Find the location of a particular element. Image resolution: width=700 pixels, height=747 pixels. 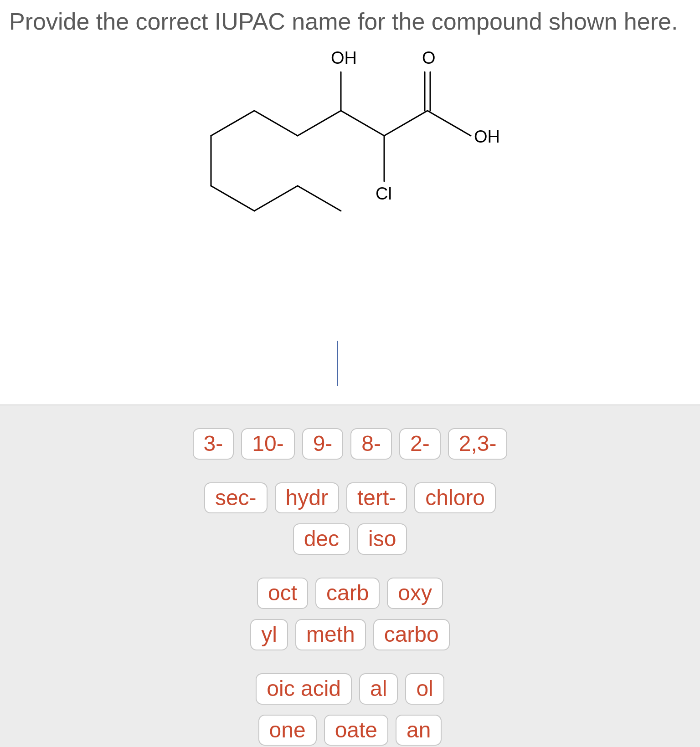

fragment-tile: 2,3- is located at coordinates (478, 444).